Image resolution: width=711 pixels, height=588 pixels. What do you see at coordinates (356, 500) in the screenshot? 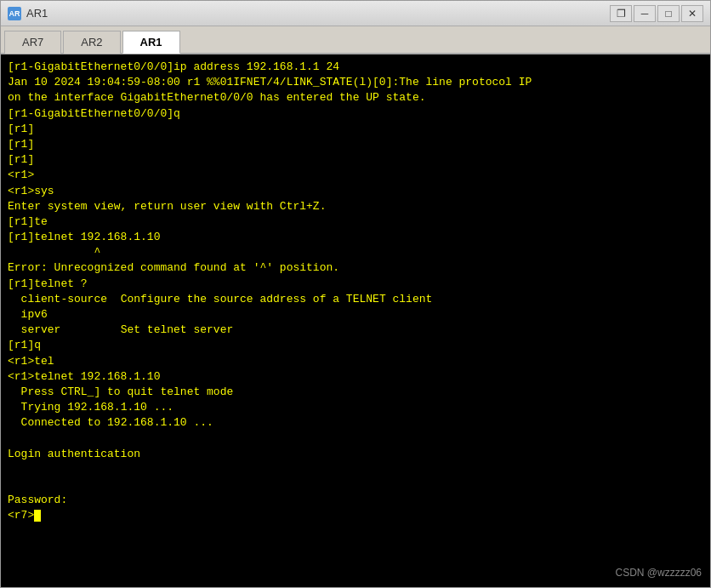
I see `terminal-line: Password:` at bounding box center [356, 500].